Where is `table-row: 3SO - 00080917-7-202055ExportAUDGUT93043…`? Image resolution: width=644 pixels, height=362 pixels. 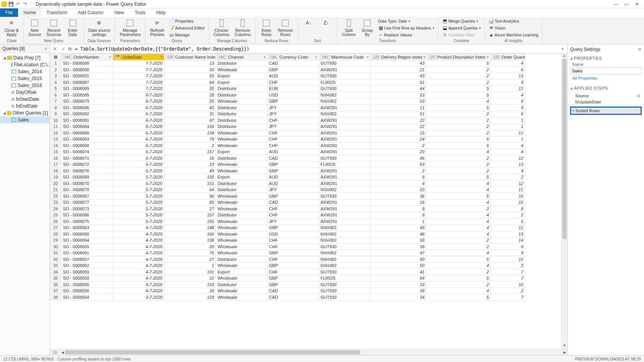 table-row: 3SO - 00080917-7-202055ExportAUDGUT93043… is located at coordinates (288, 76).